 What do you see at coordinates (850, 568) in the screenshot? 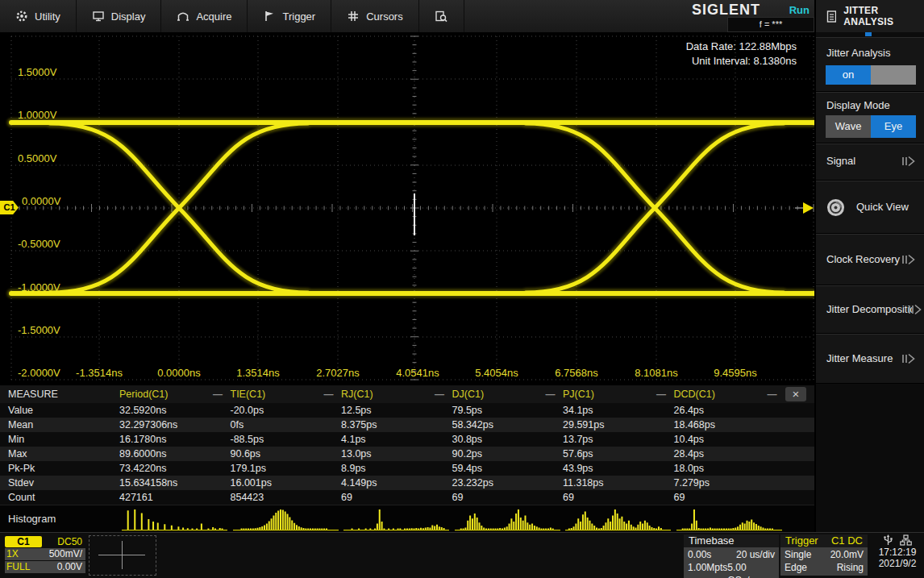
I see `trigger-slope: Rising` at bounding box center [850, 568].